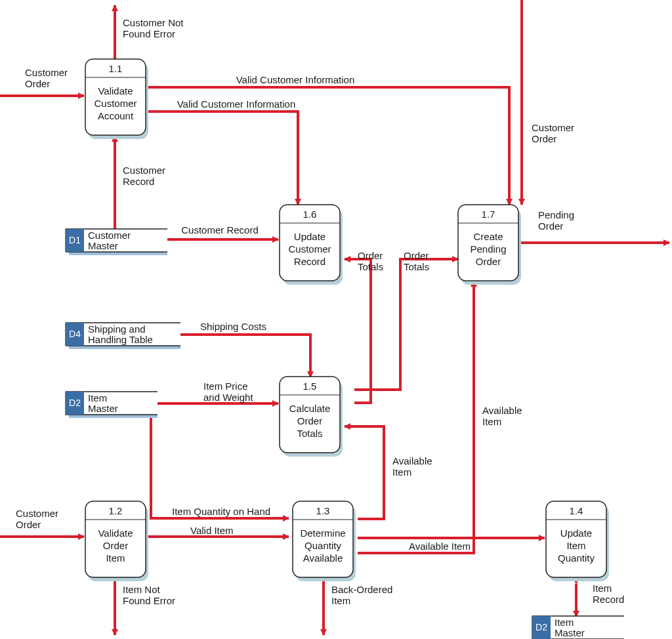 Image resolution: width=672 pixels, height=639 pixels. What do you see at coordinates (578, 627) in the screenshot?
I see `datastore-d2-bottom: D2 Item Master` at bounding box center [578, 627].